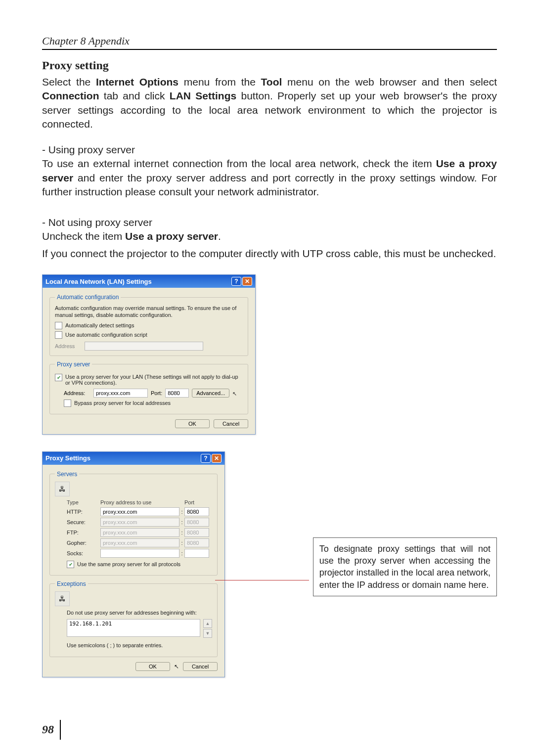 This screenshot has height=756, width=534. I want to click on lan-settings-dialog: Local Area Network (LAN) Settings ? ✕ Au…, so click(149, 355).